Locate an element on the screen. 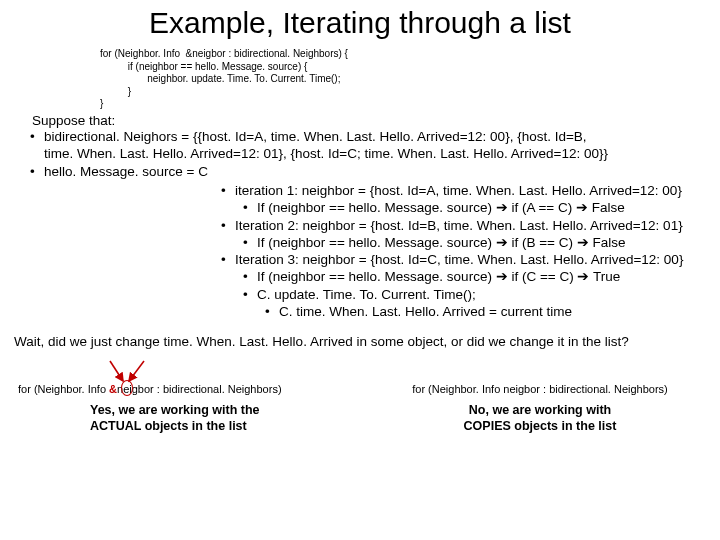 The height and width of the screenshot is (540, 720). right-for-line: for (Neighbor. Info neigbor : bidirectio… is located at coordinates (540, 389).